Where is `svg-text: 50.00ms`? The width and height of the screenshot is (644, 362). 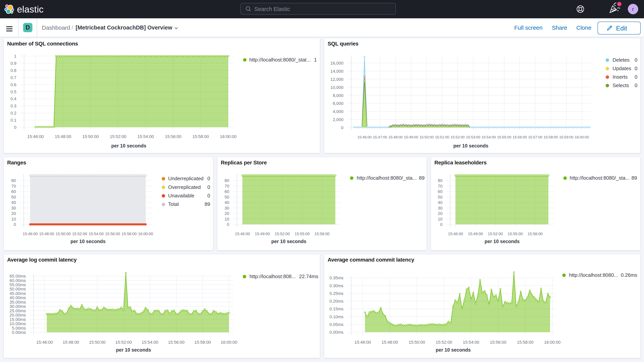 svg-text: 50.00ms is located at coordinates (18, 289).